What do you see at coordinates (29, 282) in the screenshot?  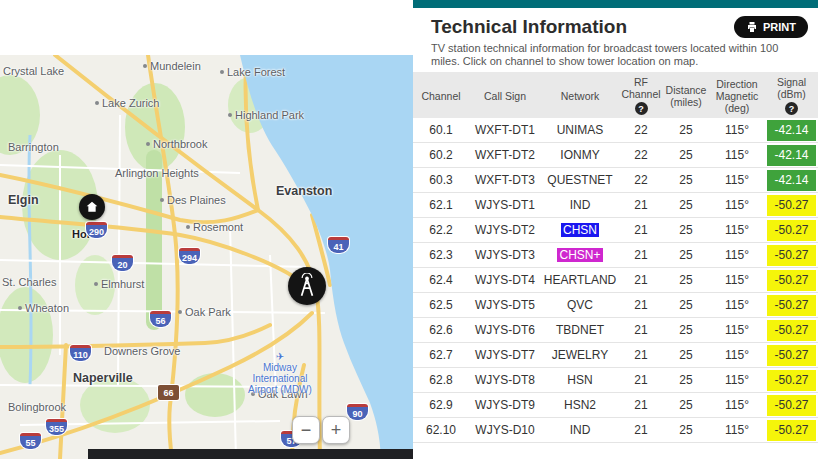 I see `map-label-st-charles: St. Charles` at bounding box center [29, 282].